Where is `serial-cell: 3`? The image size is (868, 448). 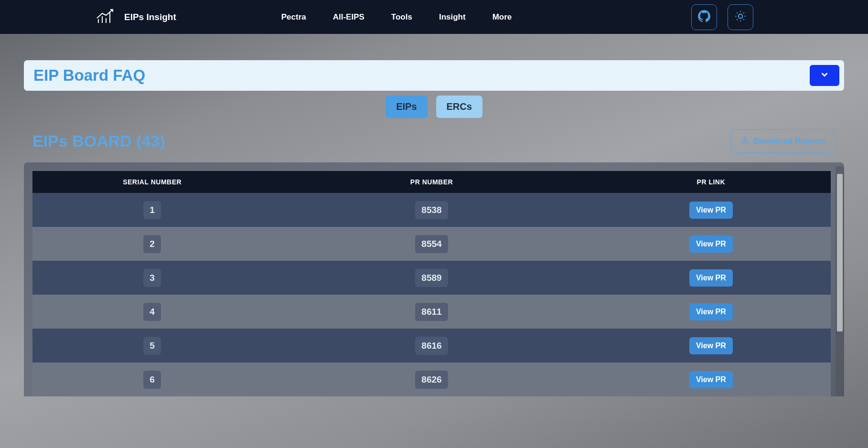 serial-cell: 3 is located at coordinates (152, 278).